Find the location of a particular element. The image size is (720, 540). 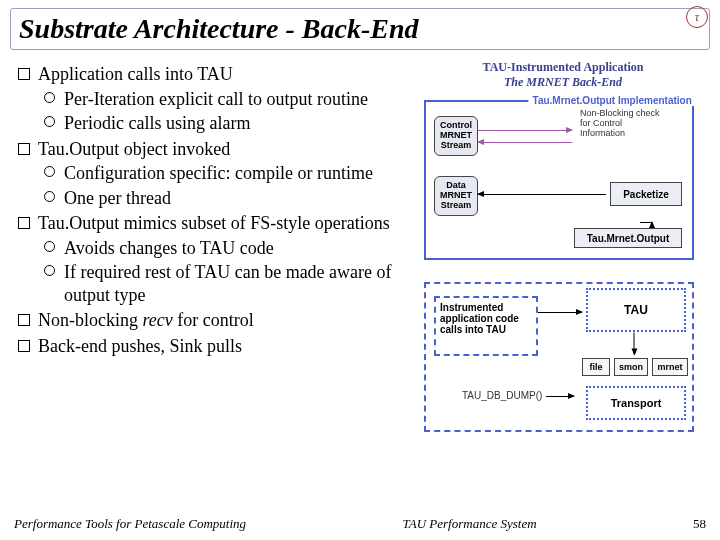

control-stream-box: Control MRNET Stream is located at coordinates (456, 136).